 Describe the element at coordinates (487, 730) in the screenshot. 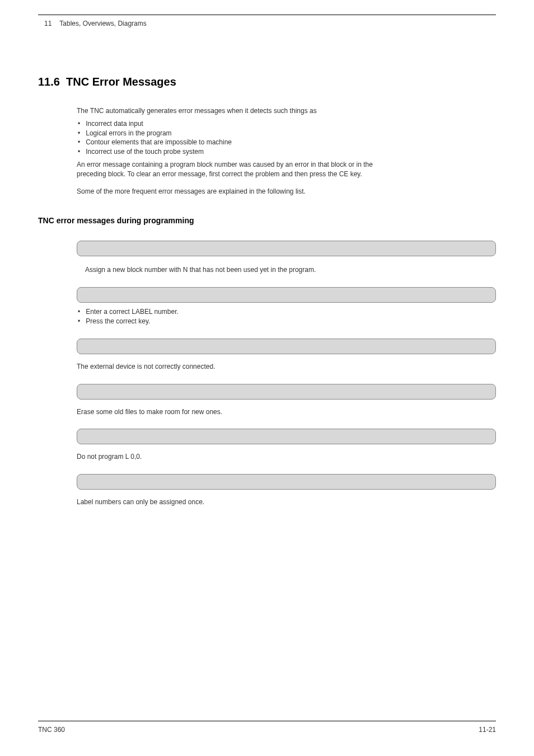

I see `footer-right: 11-21` at that location.